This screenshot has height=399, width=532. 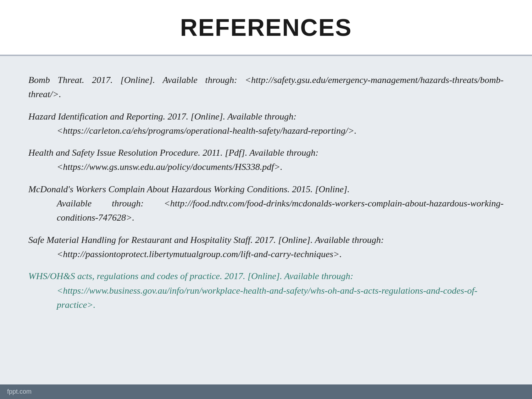 I want to click on reference-item-2: Hazard Identification and Reporting. 201…, so click(x=266, y=124).